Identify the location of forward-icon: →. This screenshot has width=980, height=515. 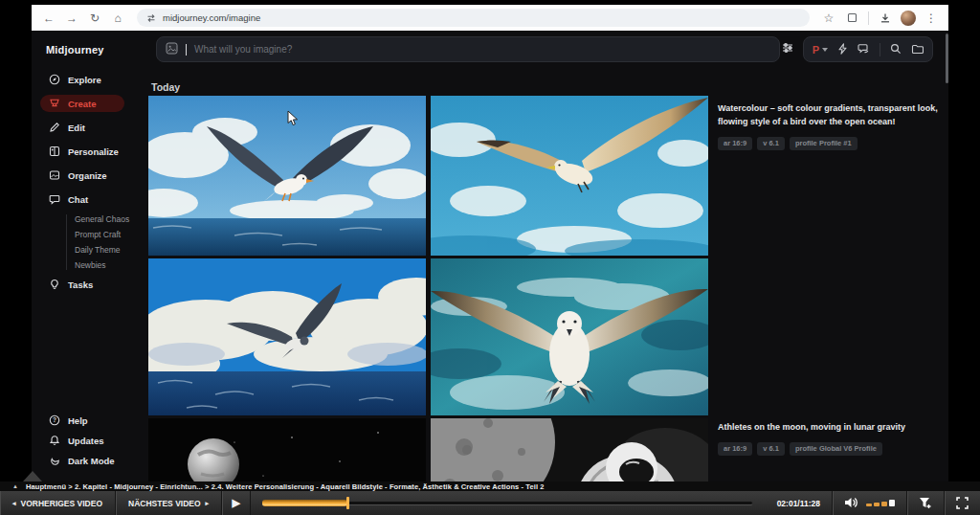
(72, 18).